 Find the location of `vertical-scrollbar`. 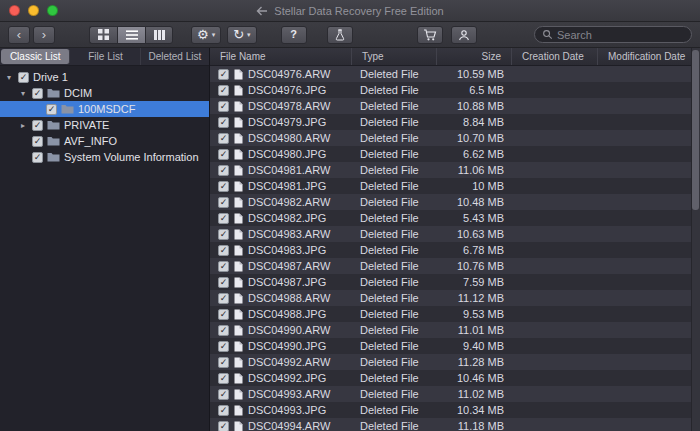

vertical-scrollbar is located at coordinates (696, 240).